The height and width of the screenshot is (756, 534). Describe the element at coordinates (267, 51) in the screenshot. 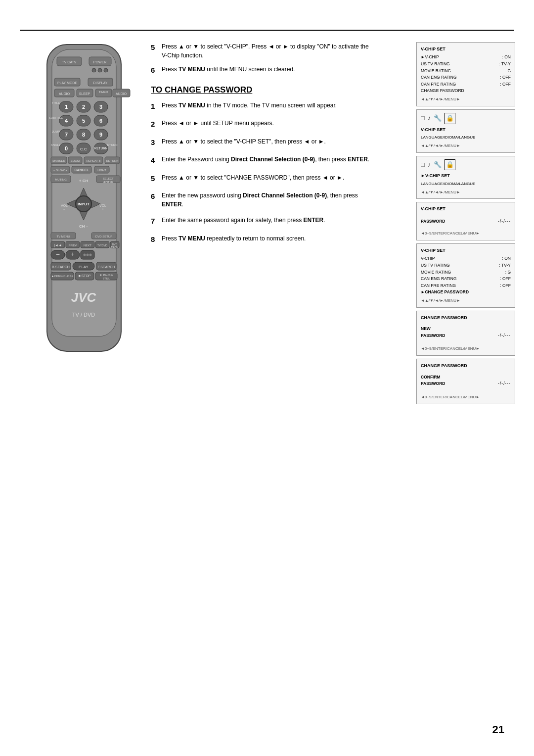

I see `step-5-text: Press ▲ or ▼ to select "V-CHIP". Press ◄…` at that location.